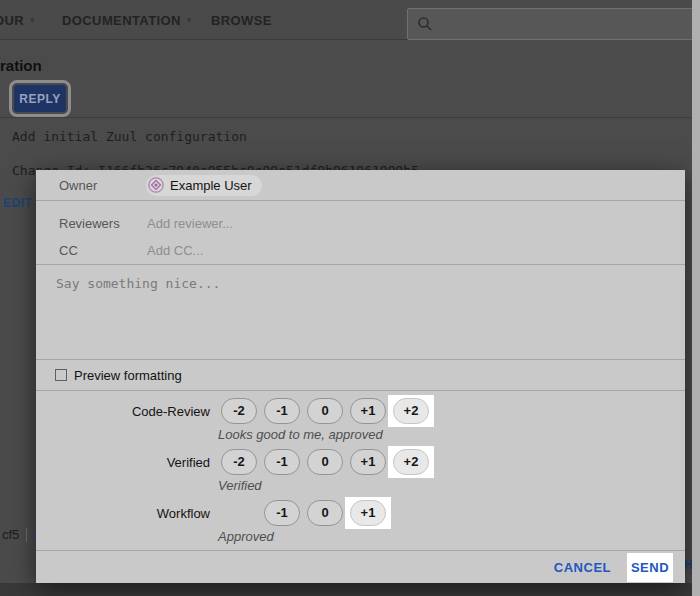 This screenshot has width=700, height=596. What do you see at coordinates (18, 203) in the screenshot?
I see `edit-link: EDIT` at bounding box center [18, 203].